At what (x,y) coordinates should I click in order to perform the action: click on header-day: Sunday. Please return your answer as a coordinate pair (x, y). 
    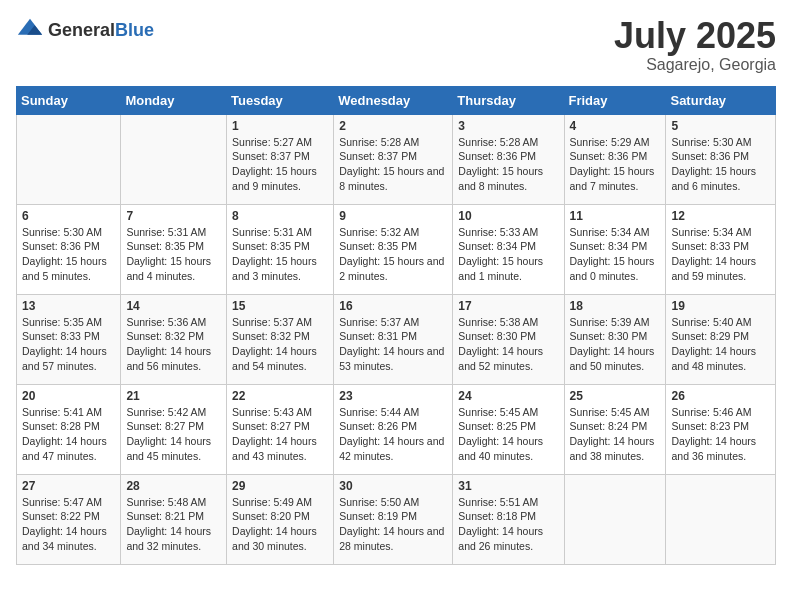
    Looking at the image, I should click on (69, 100).